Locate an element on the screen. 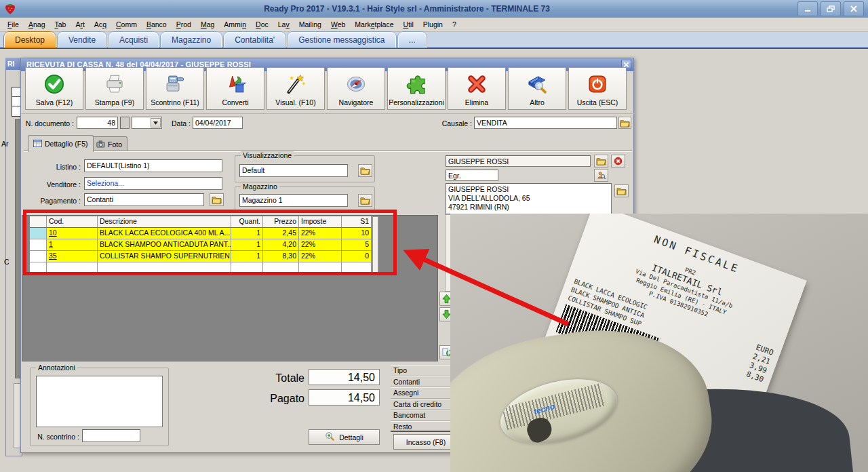 The height and width of the screenshot is (472, 868). doc-suffix-box is located at coordinates (125, 123).